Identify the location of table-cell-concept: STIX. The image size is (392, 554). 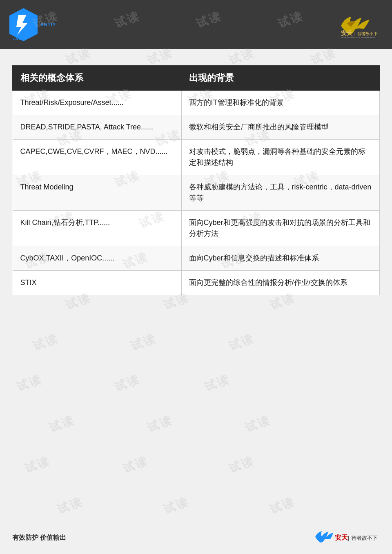
(97, 283).